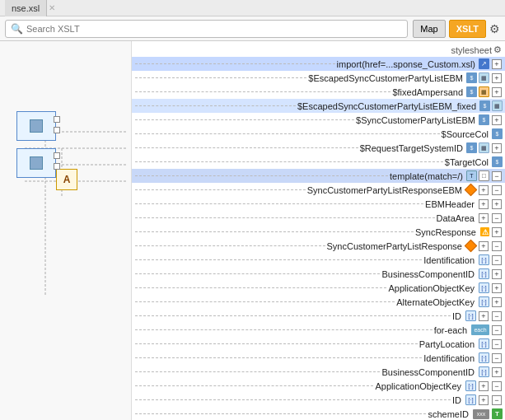 This screenshot has width=505, height=420. What do you see at coordinates (484, 64) in the screenshot?
I see `link-icon: ↗` at bounding box center [484, 64].